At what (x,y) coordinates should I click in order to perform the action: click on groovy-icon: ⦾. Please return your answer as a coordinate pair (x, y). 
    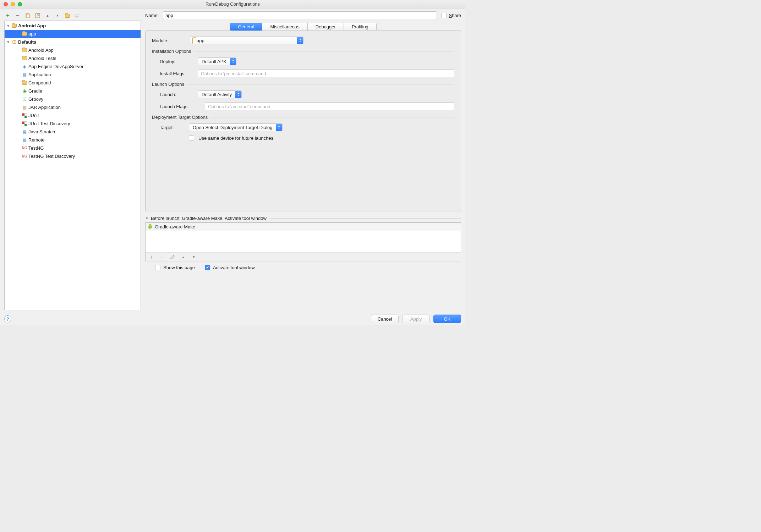
    Looking at the image, I should click on (24, 99).